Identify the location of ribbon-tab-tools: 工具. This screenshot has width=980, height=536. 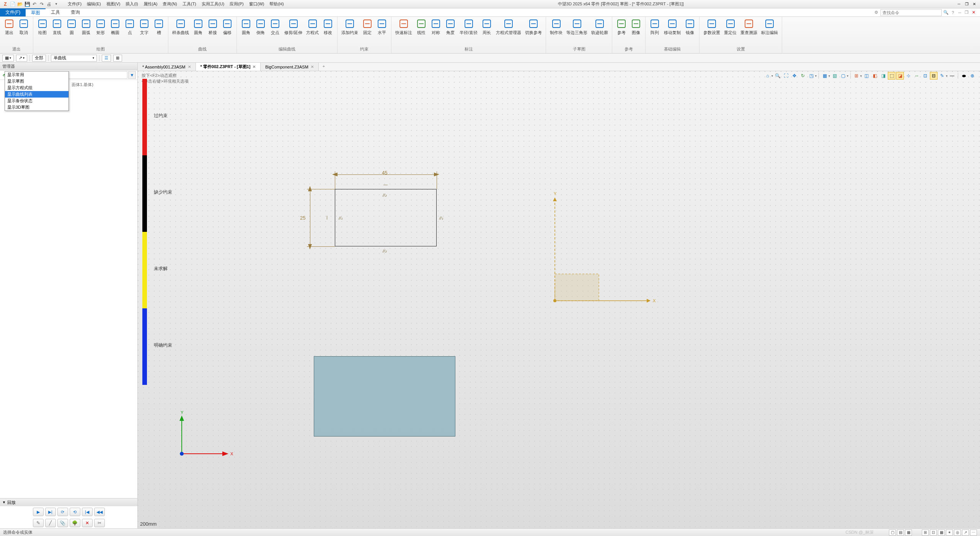
(55, 12).